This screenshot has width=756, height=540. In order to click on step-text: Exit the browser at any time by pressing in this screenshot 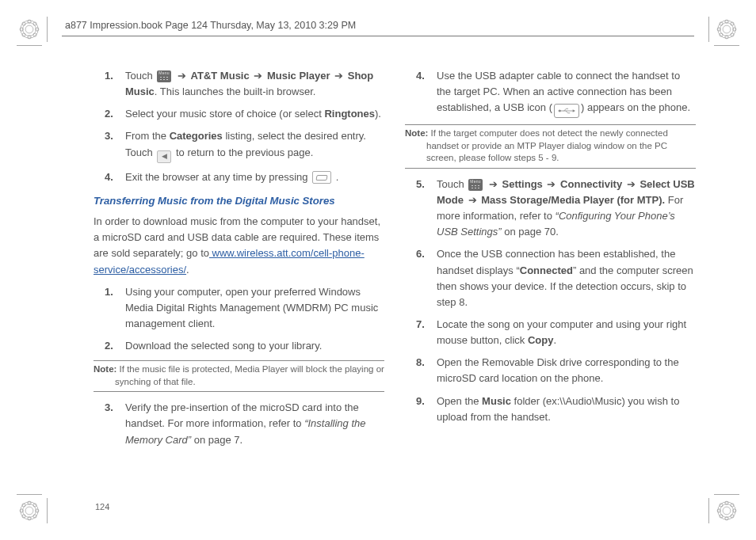, I will do `click(218, 177)`.